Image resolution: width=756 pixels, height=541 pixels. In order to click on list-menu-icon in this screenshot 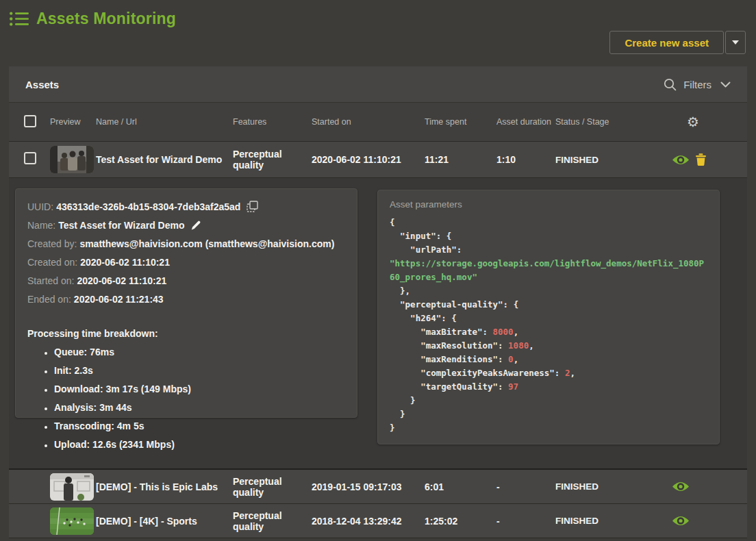, I will do `click(19, 19)`.